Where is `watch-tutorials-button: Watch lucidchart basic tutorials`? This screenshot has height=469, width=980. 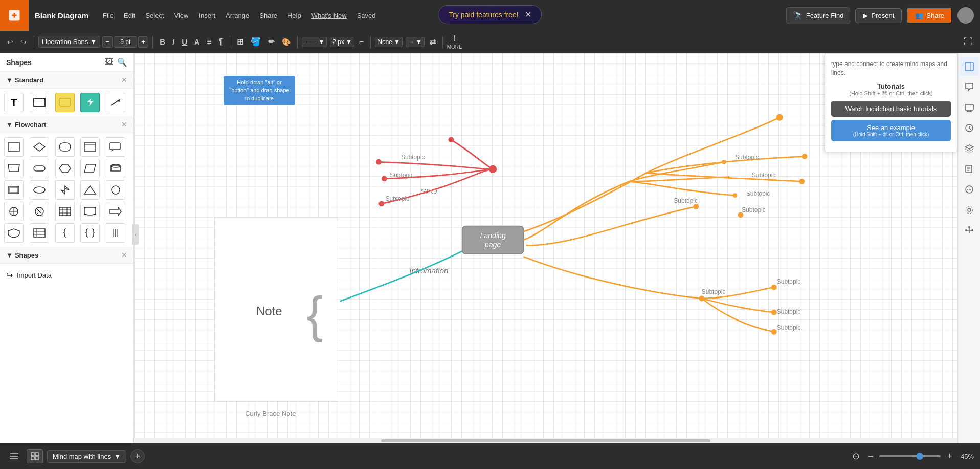
watch-tutorials-button: Watch lucidchart basic tutorials is located at coordinates (891, 109).